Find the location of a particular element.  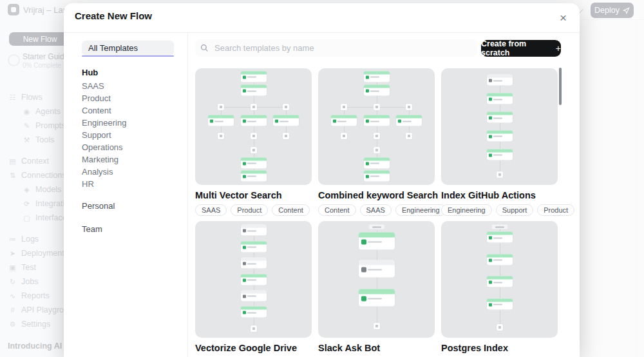

template-tags: EngineeringSupportProduct is located at coordinates (500, 210).